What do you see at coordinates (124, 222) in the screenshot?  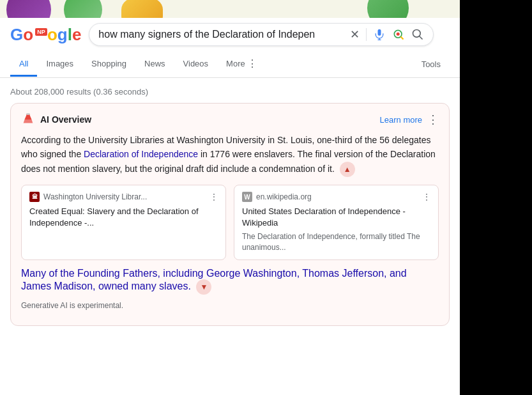 I see `source-card-1: 🏛 Washington University Librar... ⋮ Crea…` at bounding box center [124, 222].